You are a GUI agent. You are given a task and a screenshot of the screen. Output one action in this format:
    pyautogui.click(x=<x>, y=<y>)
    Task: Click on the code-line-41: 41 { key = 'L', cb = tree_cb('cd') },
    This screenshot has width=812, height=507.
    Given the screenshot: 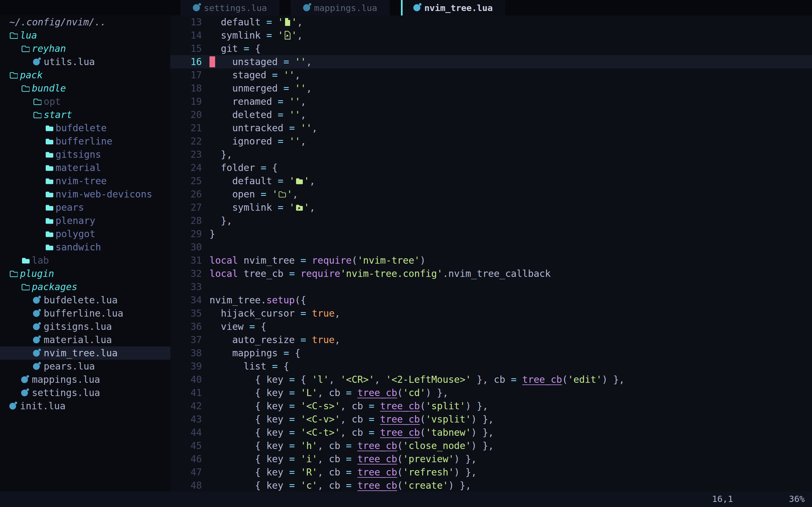 What is the action you would take?
    pyautogui.click(x=491, y=393)
    